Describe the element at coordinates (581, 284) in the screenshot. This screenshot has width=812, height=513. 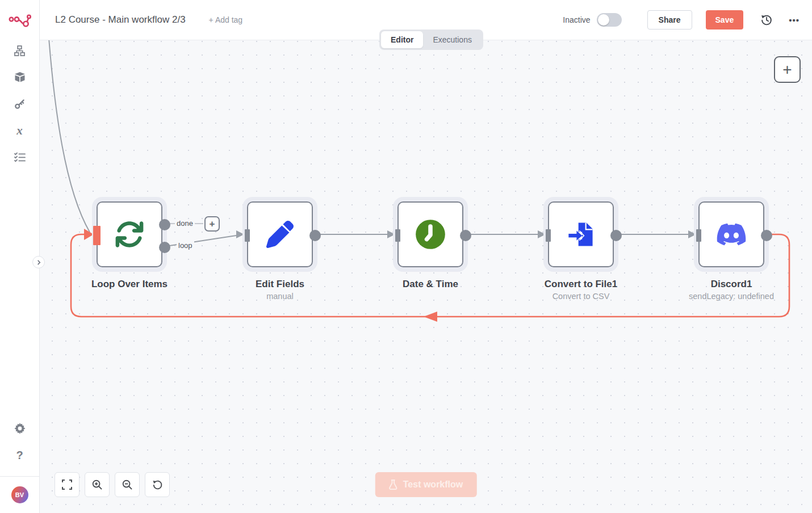
I see `node-title: Convert to File1` at that location.